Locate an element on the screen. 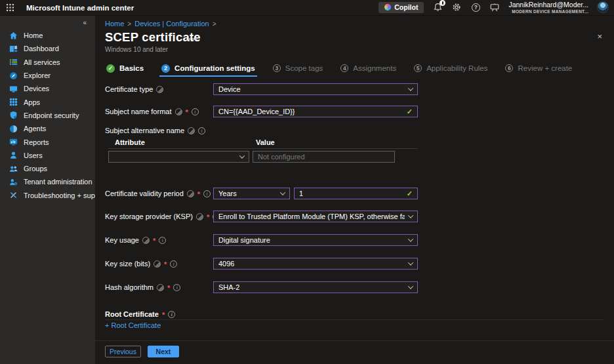  step-scope-tags: 3 Scope tags is located at coordinates (298, 68).